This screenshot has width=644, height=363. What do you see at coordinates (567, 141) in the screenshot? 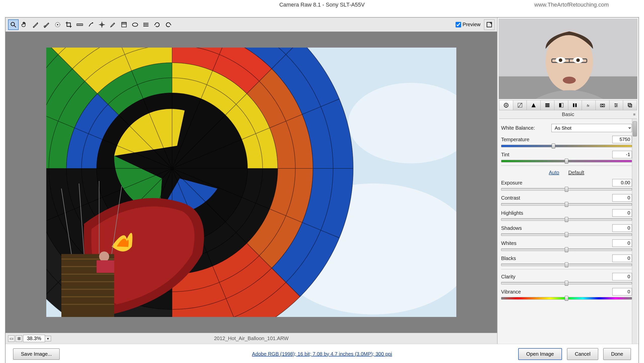
I see `temperature-slider: Temperature` at bounding box center [567, 141].